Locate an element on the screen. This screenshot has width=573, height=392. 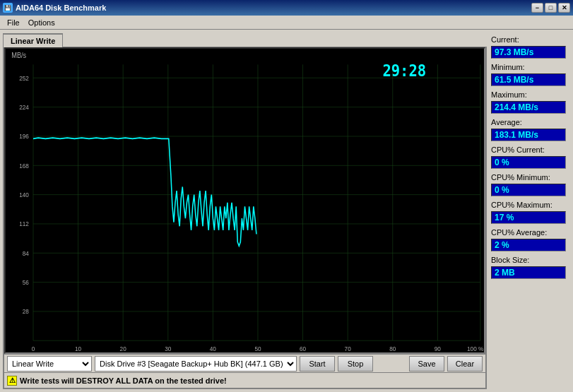
svg-text: 28 is located at coordinates (25, 311).